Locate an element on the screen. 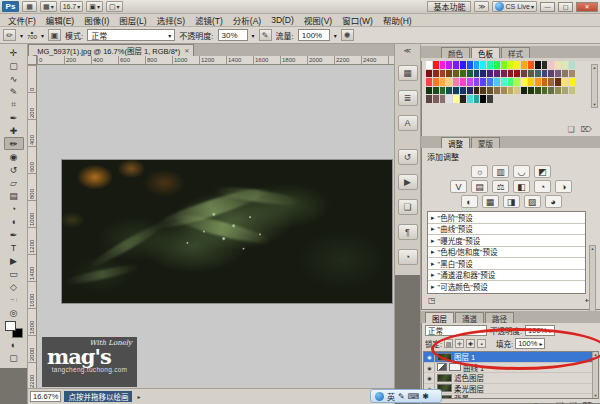  quick-mask-button is located at coordinates (14, 344).